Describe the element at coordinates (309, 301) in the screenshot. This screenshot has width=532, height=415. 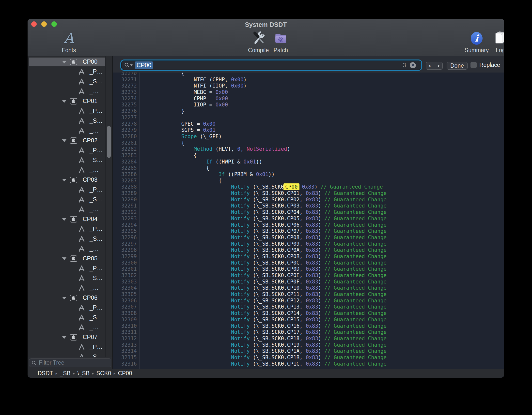
I see `code-line: 32306 Notify (\_SB.SCK0.CP12, 0x83) // G…` at that location.